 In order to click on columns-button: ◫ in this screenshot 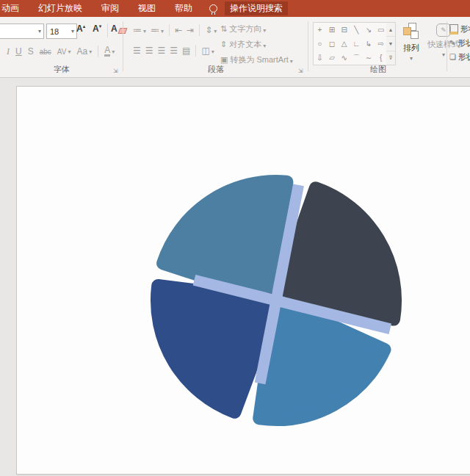, I will do `click(207, 51)`.